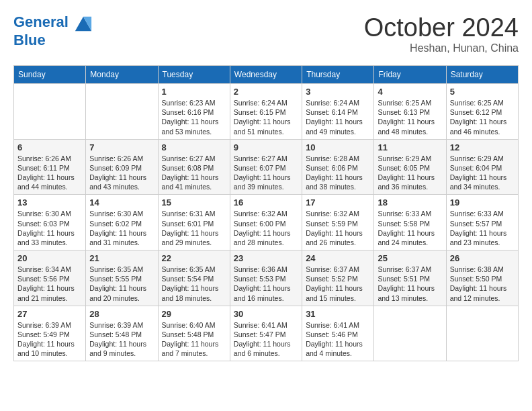 This screenshot has width=532, height=411. I want to click on day-info: Sunrise: 6:27 AMSunset: 6:07 PMDaylight:…, so click(266, 173).